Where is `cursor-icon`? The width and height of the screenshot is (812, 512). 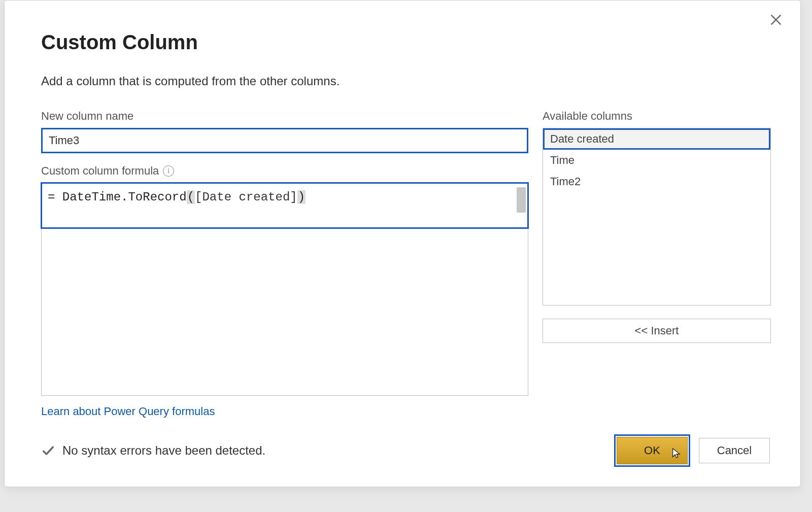 cursor-icon is located at coordinates (676, 453).